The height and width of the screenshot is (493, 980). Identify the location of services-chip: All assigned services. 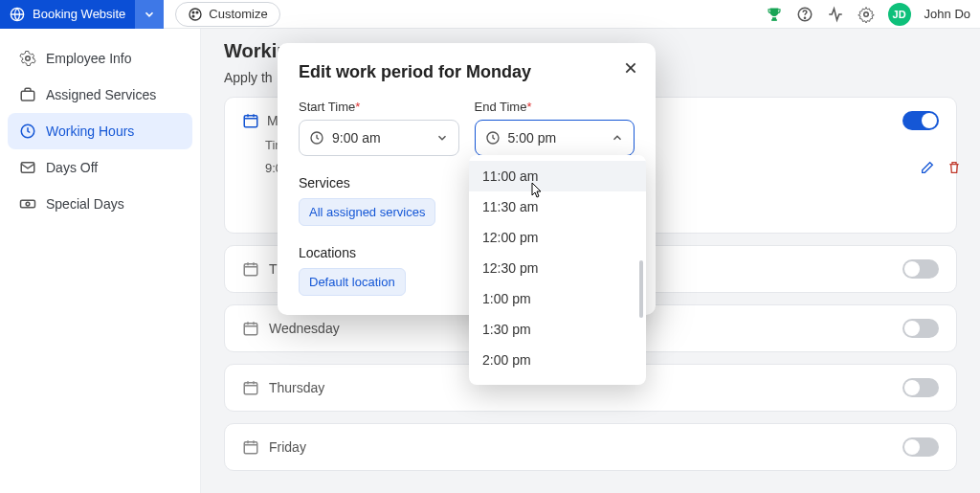
(368, 213).